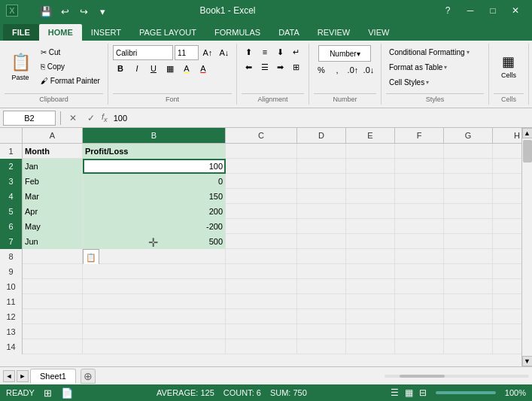  What do you see at coordinates (53, 211) in the screenshot?
I see `cell-A5: Apr` at bounding box center [53, 211].